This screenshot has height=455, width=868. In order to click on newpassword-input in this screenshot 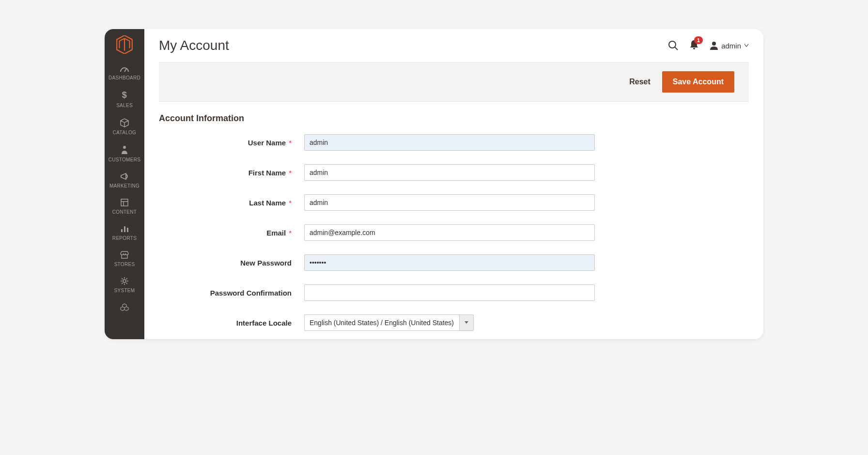, I will do `click(450, 263)`.